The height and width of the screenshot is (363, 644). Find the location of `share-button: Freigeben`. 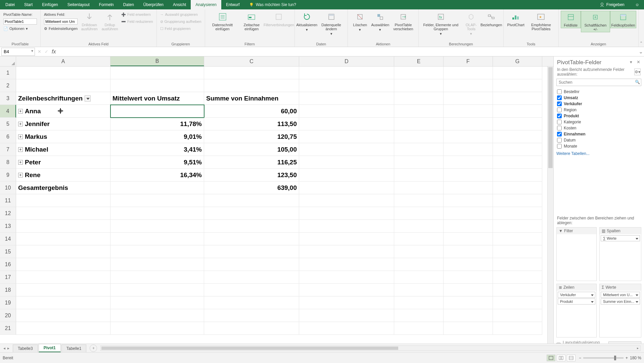

share-button: Freigeben is located at coordinates (612, 5).